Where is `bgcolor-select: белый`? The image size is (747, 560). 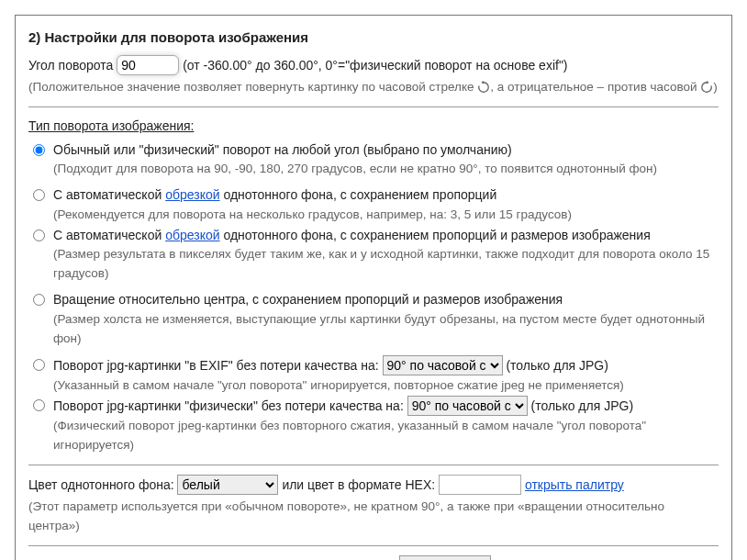 bgcolor-select: белый is located at coordinates (228, 485).